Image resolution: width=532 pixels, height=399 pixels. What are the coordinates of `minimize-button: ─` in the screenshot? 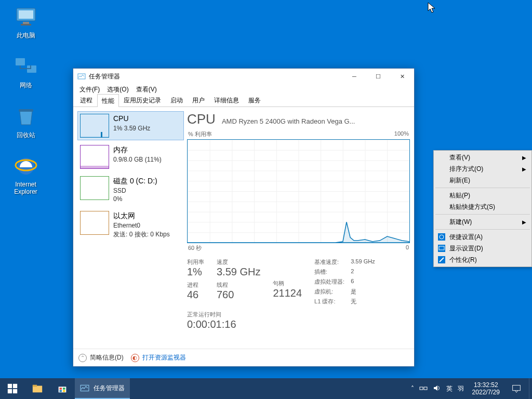 It's located at (354, 76).